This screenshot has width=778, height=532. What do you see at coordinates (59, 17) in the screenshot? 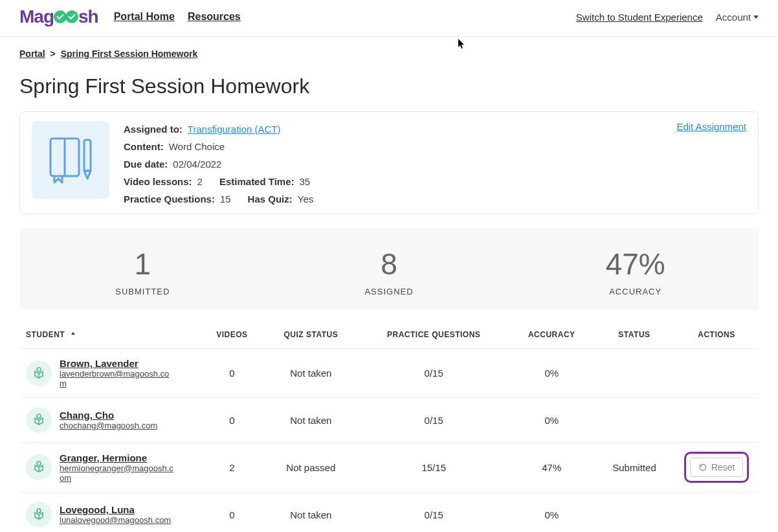
I see `logo-text: Mag sh` at bounding box center [59, 17].